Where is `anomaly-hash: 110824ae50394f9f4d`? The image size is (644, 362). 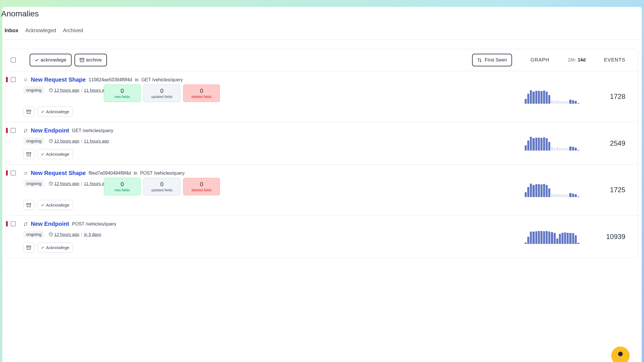 anomaly-hash: 110824ae50394f9f4d is located at coordinates (110, 80).